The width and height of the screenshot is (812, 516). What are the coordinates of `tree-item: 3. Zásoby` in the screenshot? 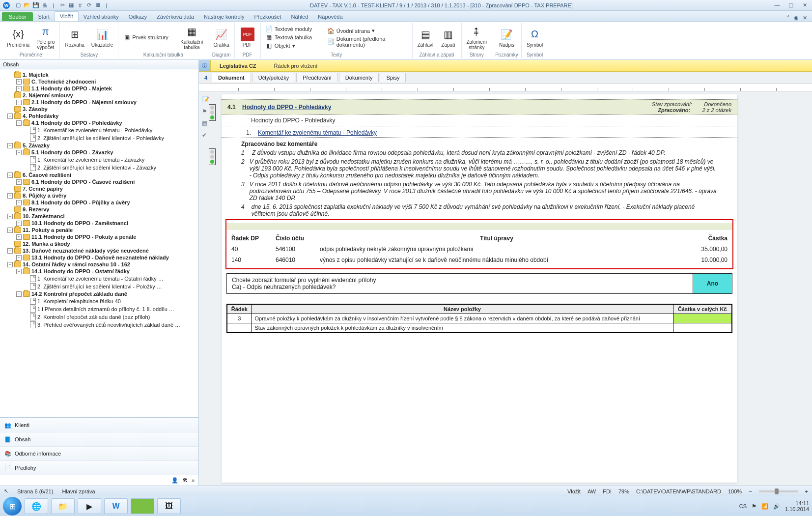 It's located at (99, 109).